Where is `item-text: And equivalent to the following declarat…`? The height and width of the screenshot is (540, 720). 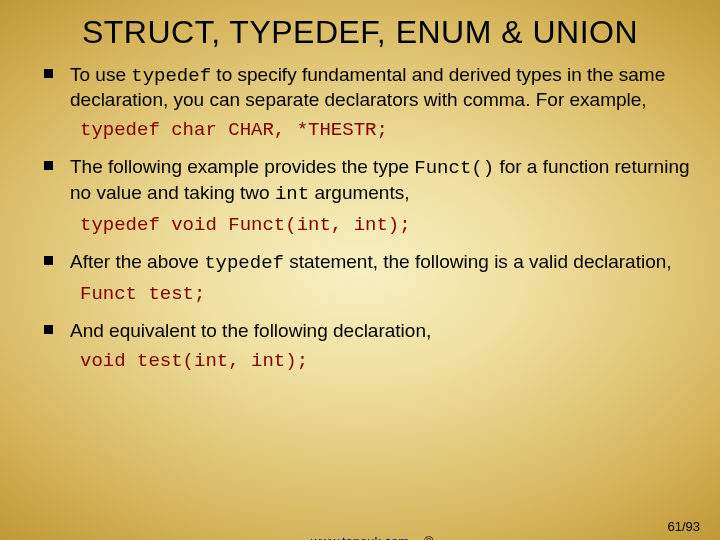 item-text: And equivalent to the following declarat… is located at coordinates (250, 330).